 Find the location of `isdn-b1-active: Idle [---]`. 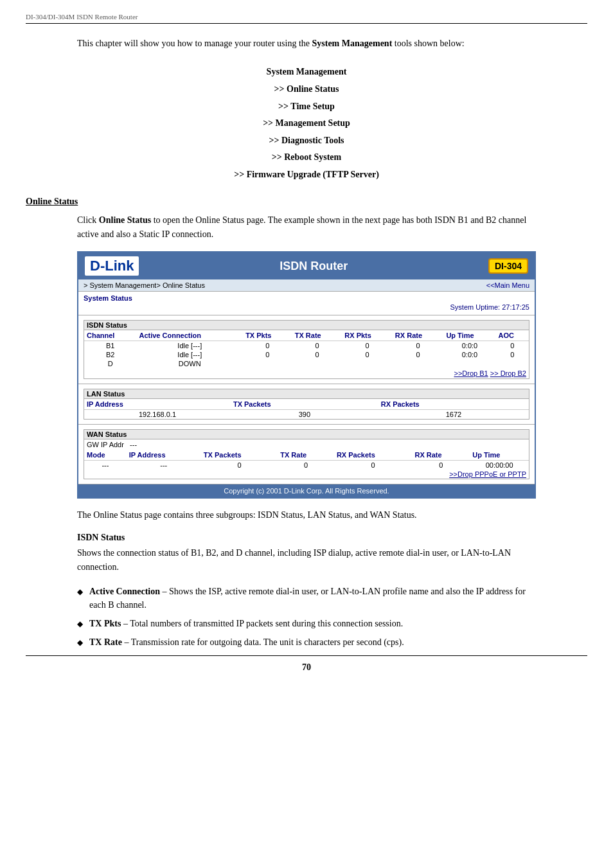

isdn-b1-active: Idle [---] is located at coordinates (190, 346).